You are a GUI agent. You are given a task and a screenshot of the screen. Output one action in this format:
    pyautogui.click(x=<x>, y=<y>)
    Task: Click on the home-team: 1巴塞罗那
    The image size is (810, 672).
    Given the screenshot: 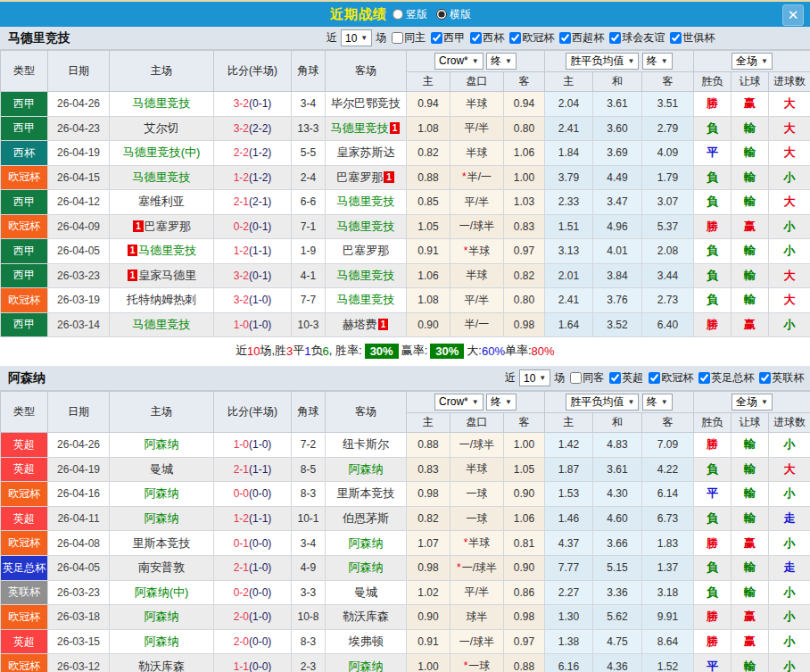 What is the action you would take?
    pyautogui.click(x=162, y=227)
    